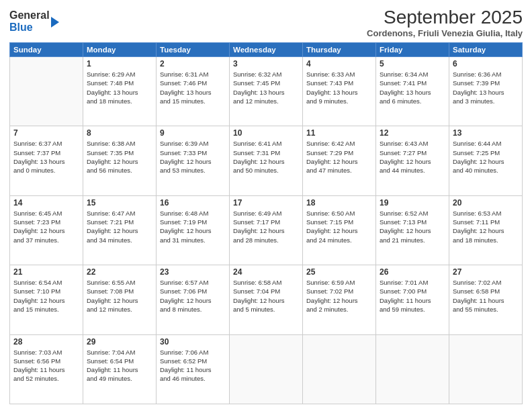 This screenshot has width=532, height=411. What do you see at coordinates (46, 365) in the screenshot?
I see `day-info: Sunrise: 7:03 AM Sunset: 6:56 PM Dayligh…` at bounding box center [46, 365].